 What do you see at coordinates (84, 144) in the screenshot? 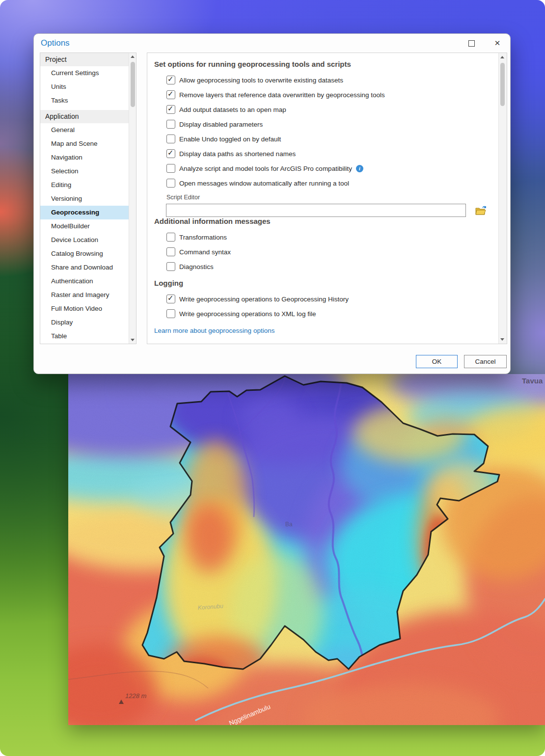
I see `sidebar-item-map-and-scene: Map and Scene` at bounding box center [84, 144].